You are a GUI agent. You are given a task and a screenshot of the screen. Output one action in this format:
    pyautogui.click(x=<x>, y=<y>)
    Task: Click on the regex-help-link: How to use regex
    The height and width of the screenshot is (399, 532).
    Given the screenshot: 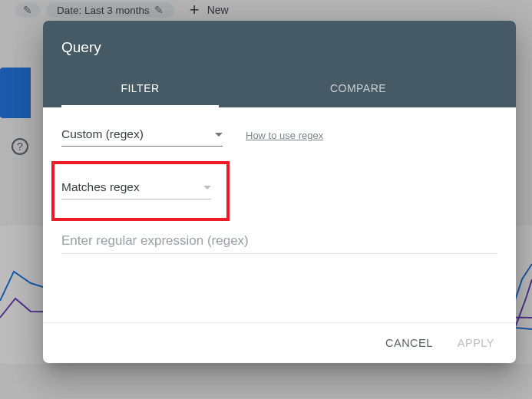 What is the action you would take?
    pyautogui.click(x=284, y=135)
    